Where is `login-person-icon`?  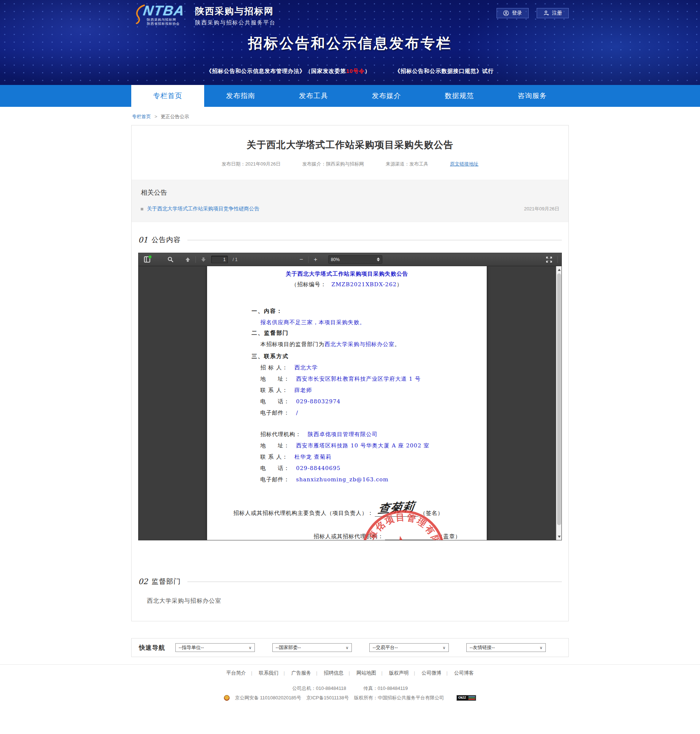 login-person-icon is located at coordinates (506, 13).